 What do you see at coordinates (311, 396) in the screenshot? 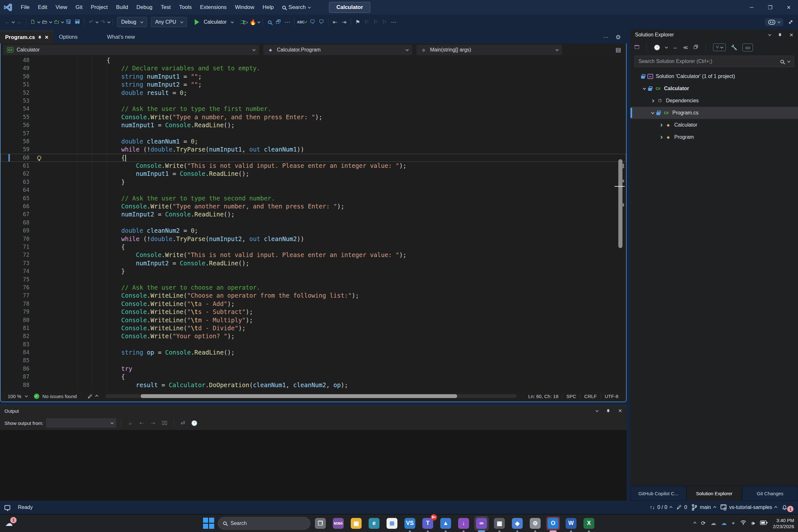
I see `editor-horizontal-scrollbar` at bounding box center [311, 396].